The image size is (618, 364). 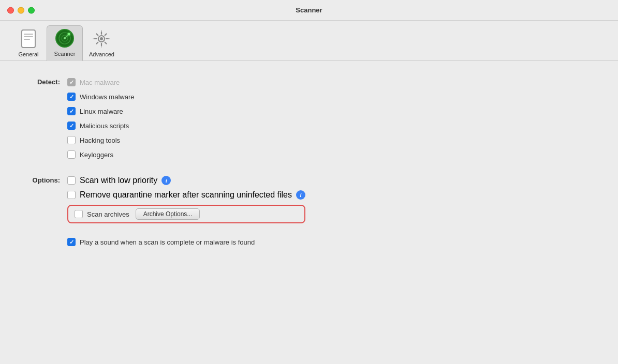 What do you see at coordinates (28, 43) in the screenshot?
I see `tab-general: General` at bounding box center [28, 43].